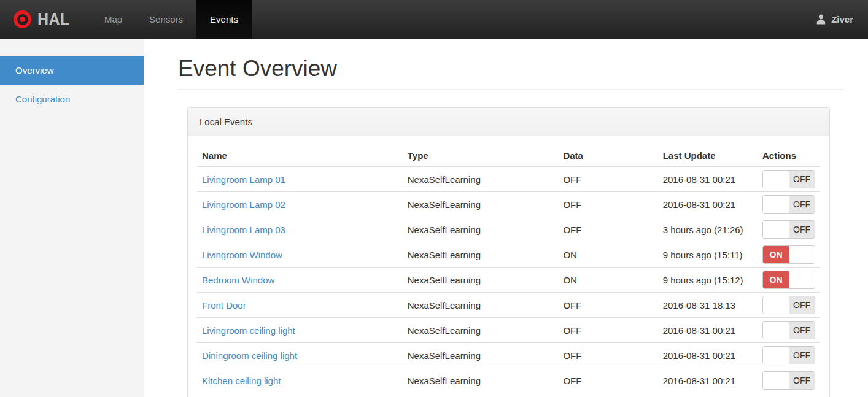 This screenshot has height=397, width=868. What do you see at coordinates (166, 20) in the screenshot?
I see `nav-item-sensors: Sensors` at bounding box center [166, 20].